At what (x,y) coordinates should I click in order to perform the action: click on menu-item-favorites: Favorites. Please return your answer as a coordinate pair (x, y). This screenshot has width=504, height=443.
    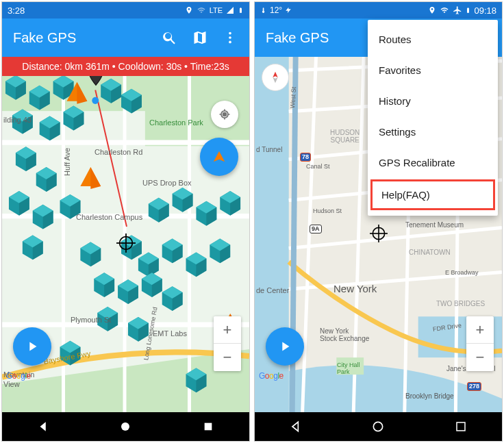
    Looking at the image, I should click on (433, 70).